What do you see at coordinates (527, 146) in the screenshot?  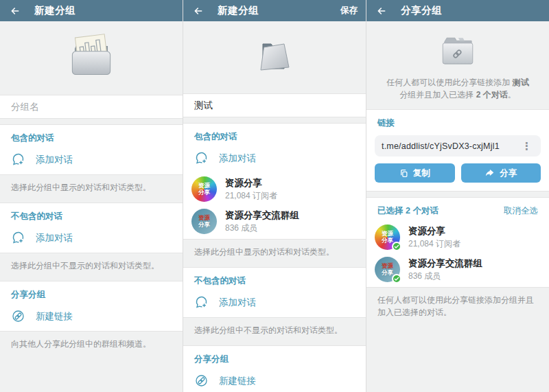 I see `more-options-icon: ⋮` at bounding box center [527, 146].